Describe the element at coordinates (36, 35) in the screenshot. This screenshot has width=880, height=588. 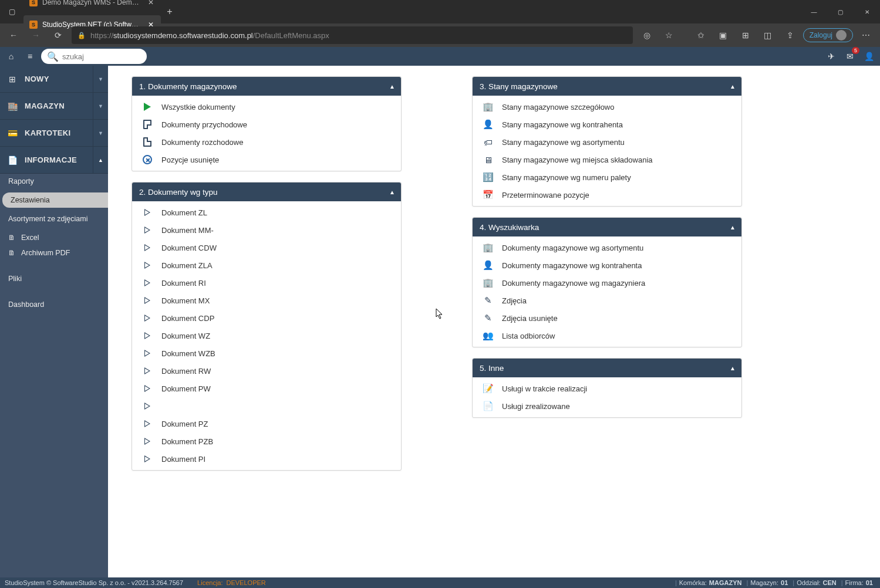
I see `nav-forward-button: →` at that location.